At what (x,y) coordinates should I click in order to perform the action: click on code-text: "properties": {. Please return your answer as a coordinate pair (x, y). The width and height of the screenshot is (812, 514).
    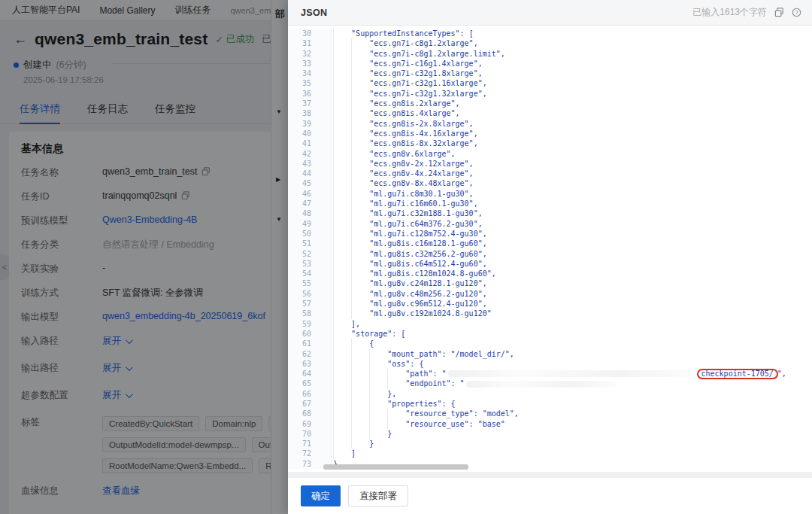
    Looking at the image, I should click on (421, 403).